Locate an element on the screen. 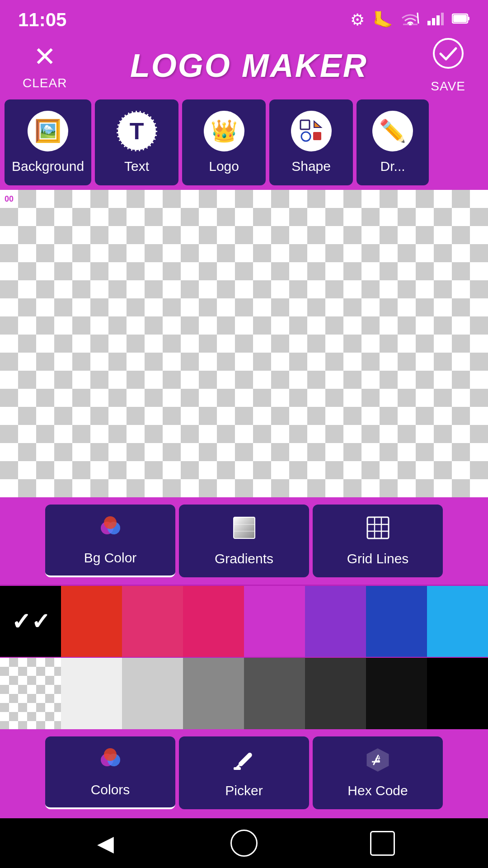 This screenshot has height=868, width=488. color-dark-gray is located at coordinates (275, 693).